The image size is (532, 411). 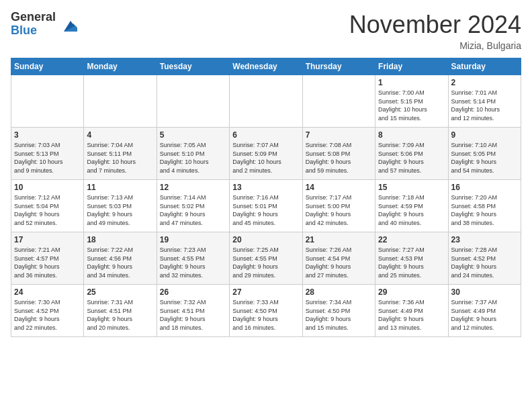 I want to click on logo-text: General Blue, so click(x=34, y=24).